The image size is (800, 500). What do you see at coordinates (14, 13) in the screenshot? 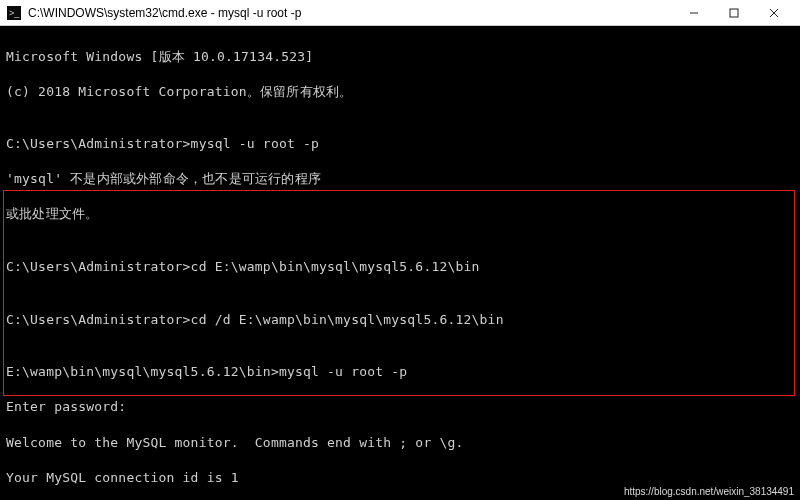
I see `cmd-icon: >_` at bounding box center [14, 13].